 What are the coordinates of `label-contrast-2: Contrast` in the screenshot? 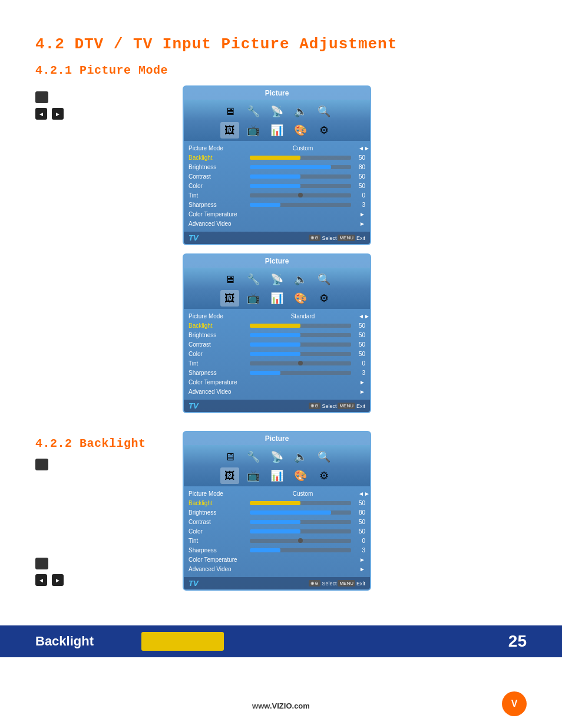 It's located at (218, 344).